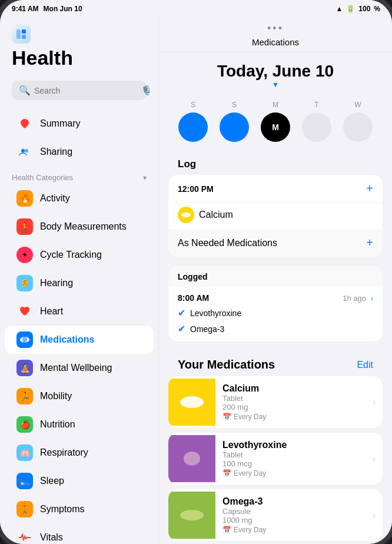 This screenshot has width=392, height=544. Describe the element at coordinates (275, 71) in the screenshot. I see `date-title: Today, June 10` at that location.